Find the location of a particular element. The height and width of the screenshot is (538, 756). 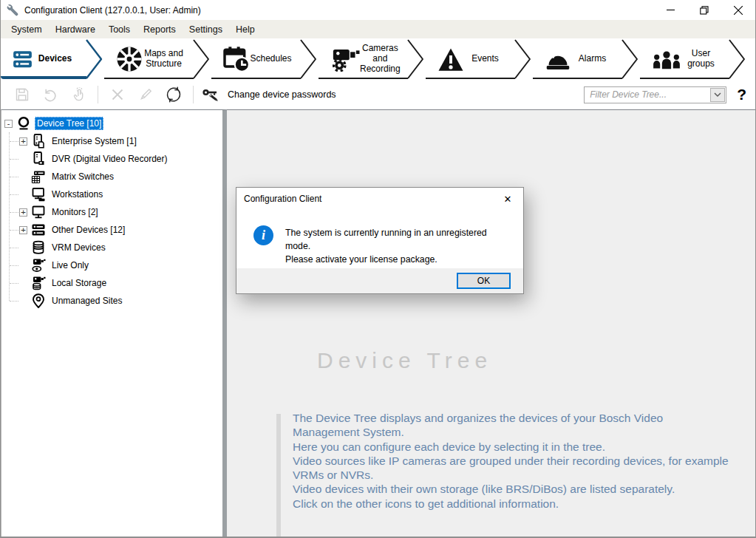

minimize-button is located at coordinates (670, 10).